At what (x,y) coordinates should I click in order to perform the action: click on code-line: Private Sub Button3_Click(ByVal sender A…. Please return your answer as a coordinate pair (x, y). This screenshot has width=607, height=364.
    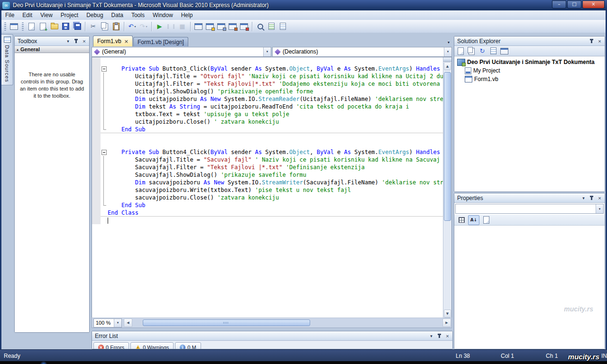
    Looking at the image, I should click on (267, 69).